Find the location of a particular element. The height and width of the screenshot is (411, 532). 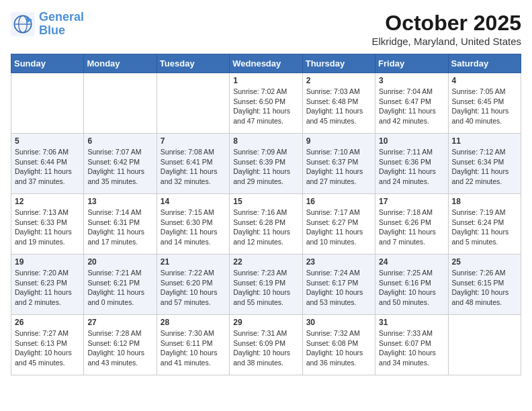

calendar-cell: 3Sunrise: 7:04 AM Sunset: 6:47 PM Daylig… is located at coordinates (412, 103).